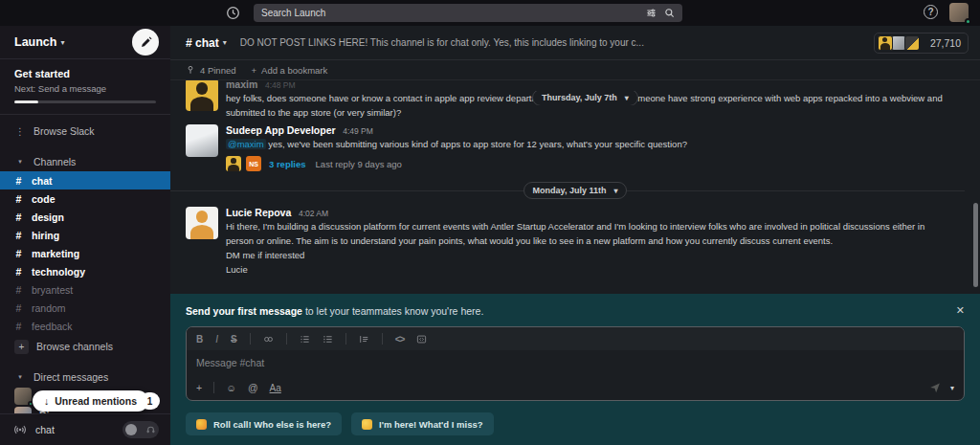  Describe the element at coordinates (575, 363) in the screenshot. I see `message-input: Message #chat` at that location.